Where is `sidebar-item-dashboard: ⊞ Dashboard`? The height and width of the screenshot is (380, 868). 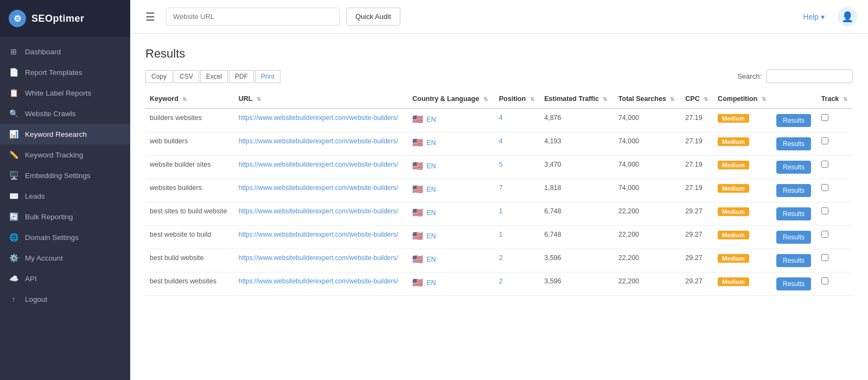 sidebar-item-dashboard: ⊞ Dashboard is located at coordinates (65, 52).